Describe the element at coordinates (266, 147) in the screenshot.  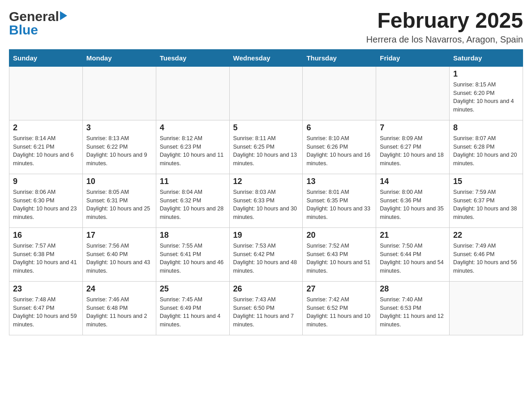
I see `week-row-2: 2Sunrise: 8:14 AMSunset: 6:21 PMDaylight…` at that location.